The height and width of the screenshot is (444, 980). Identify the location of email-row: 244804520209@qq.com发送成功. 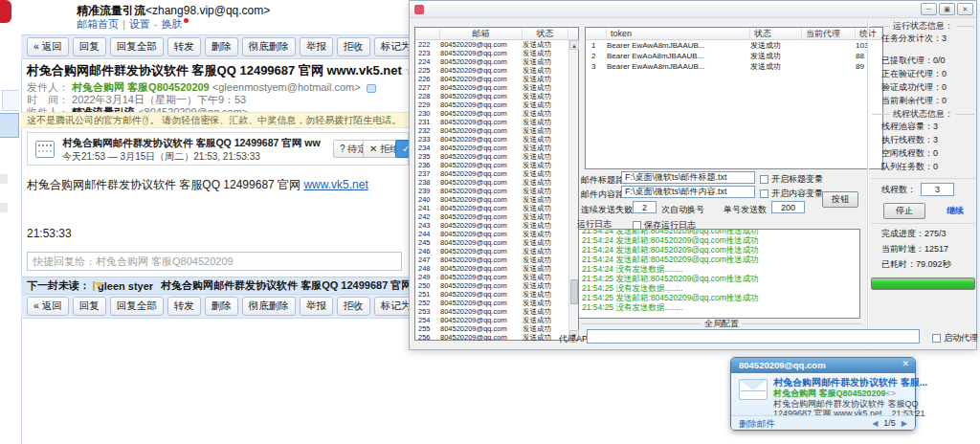
(492, 233).